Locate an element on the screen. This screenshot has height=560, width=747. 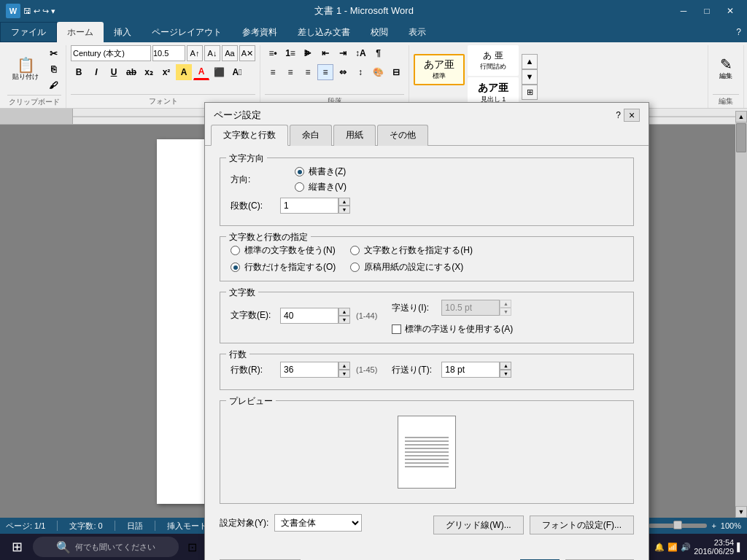
target-row: 設定対象(Y): 文書全体 これ以降 グリッド線(W)... フォントの設定(F… is located at coordinates (427, 525).